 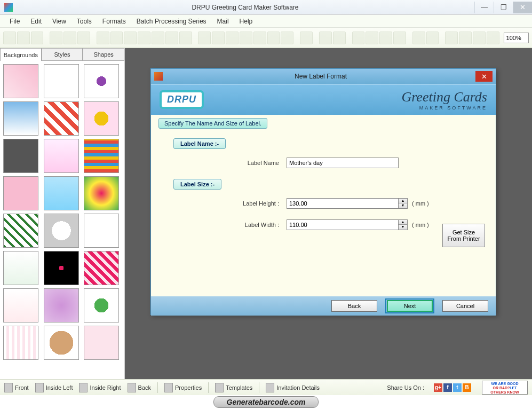 I want to click on tool-doc-icon, so click(x=103, y=38).